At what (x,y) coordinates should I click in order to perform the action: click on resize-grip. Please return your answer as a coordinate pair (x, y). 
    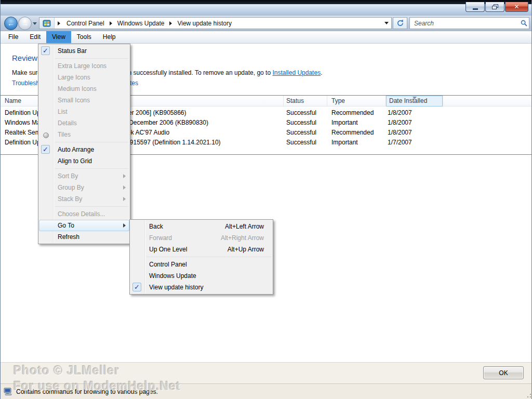
    Looking at the image, I should click on (528, 395).